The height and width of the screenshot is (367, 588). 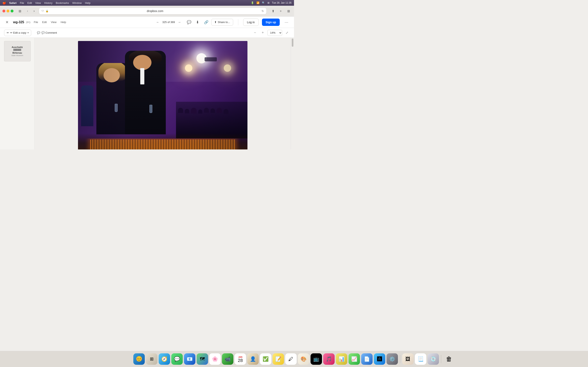 I want to click on menubar-left: 🍎 Safari File Edit View History Bookmark…, so click(x=46, y=3).